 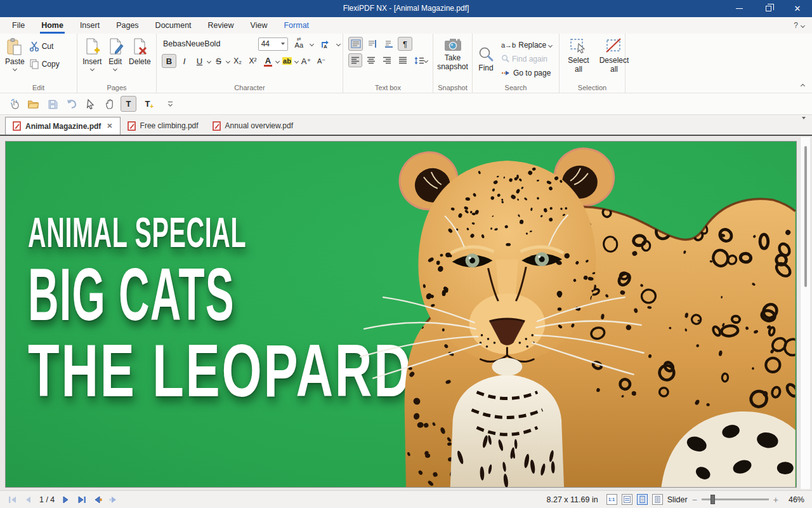 What do you see at coordinates (776, 500) in the screenshot?
I see `zoom-in-button: +` at bounding box center [776, 500].